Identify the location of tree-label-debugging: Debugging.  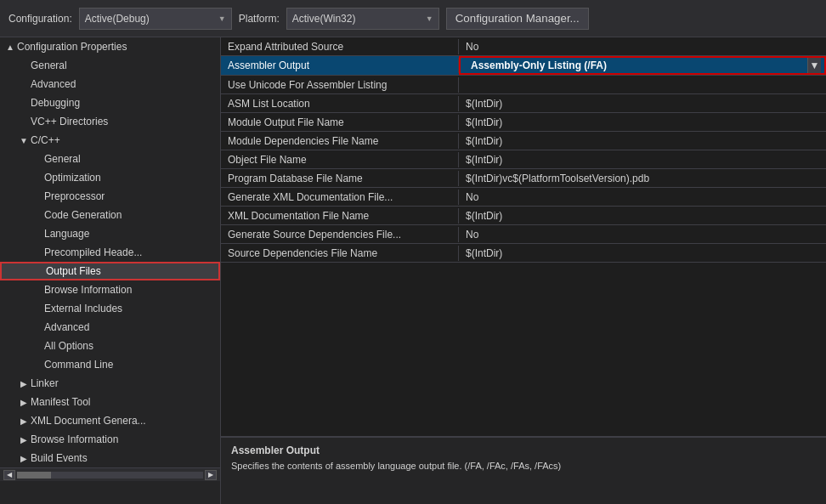
(55, 103).